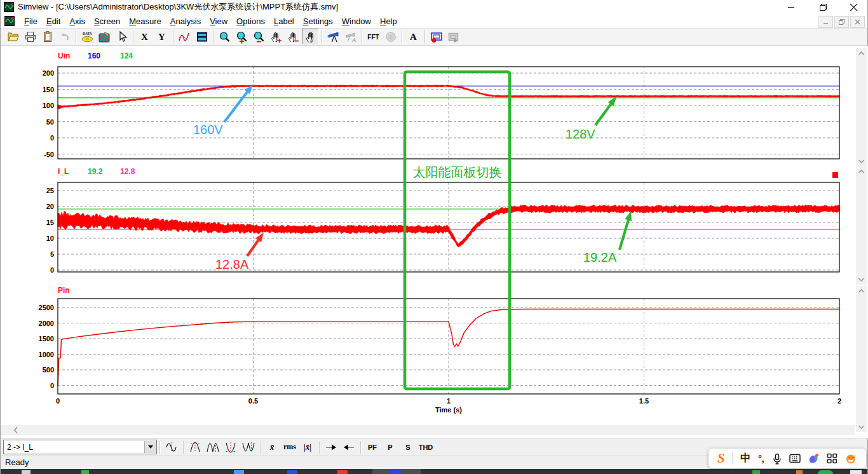  Describe the element at coordinates (862, 359) in the screenshot. I see `pane3-scrollbar` at that location.